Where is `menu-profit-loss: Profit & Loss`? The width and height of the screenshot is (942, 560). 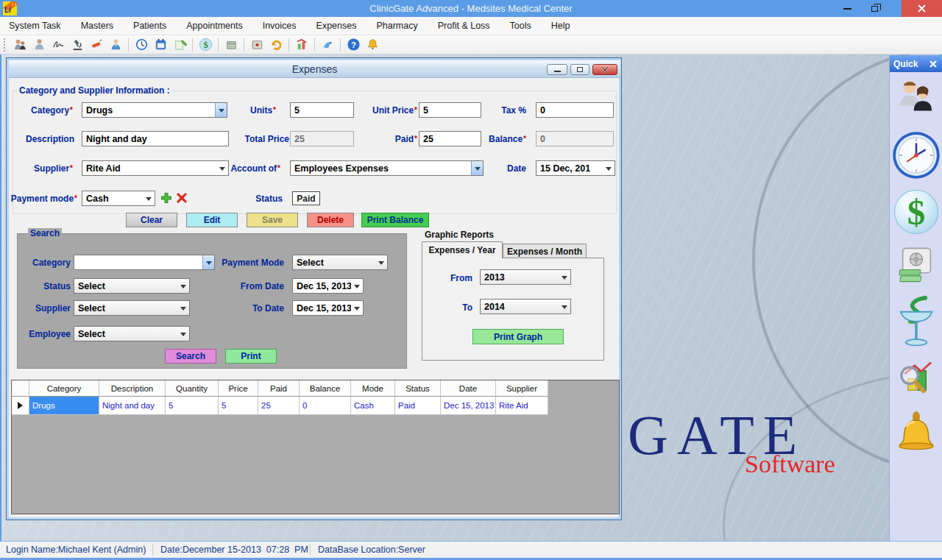 menu-profit-loss: Profit & Loss is located at coordinates (464, 26).